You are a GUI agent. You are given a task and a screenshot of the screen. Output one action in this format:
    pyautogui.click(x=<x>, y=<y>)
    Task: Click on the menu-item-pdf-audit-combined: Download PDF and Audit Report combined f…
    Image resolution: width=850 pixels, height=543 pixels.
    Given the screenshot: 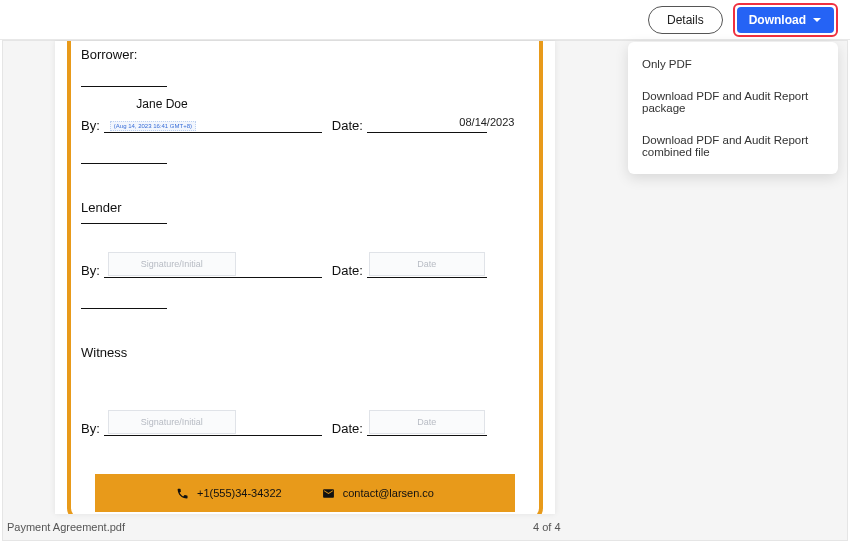 What is the action you would take?
    pyautogui.click(x=733, y=146)
    